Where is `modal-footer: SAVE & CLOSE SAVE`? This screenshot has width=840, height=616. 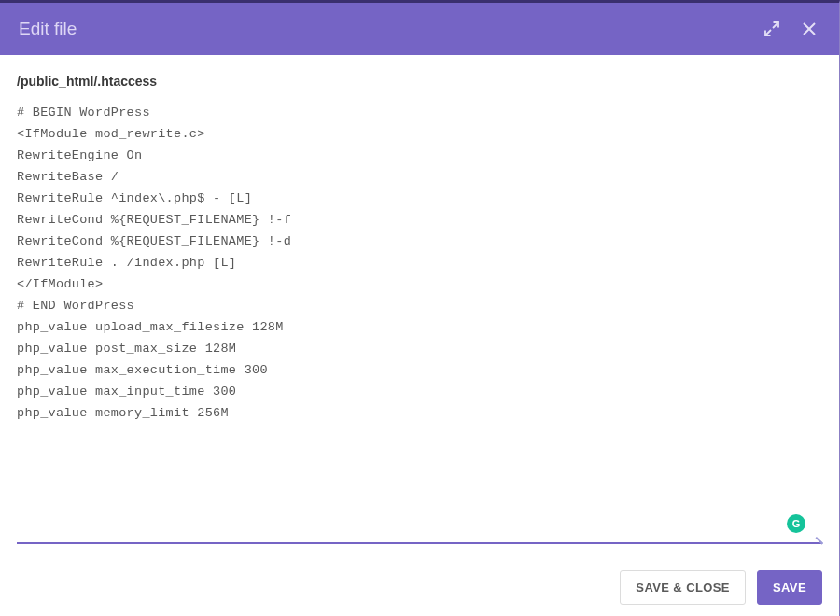
modal-footer: SAVE & CLOSE SAVE is located at coordinates (420, 594).